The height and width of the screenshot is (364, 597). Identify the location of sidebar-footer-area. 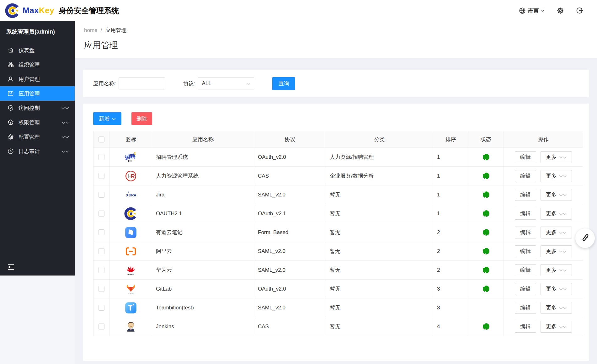
(37, 320).